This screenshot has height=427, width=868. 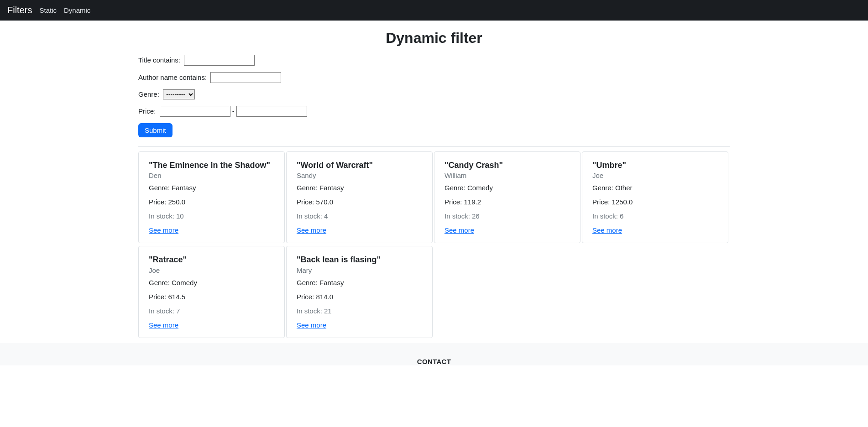 I want to click on nav-link-static: Static, so click(x=48, y=10).